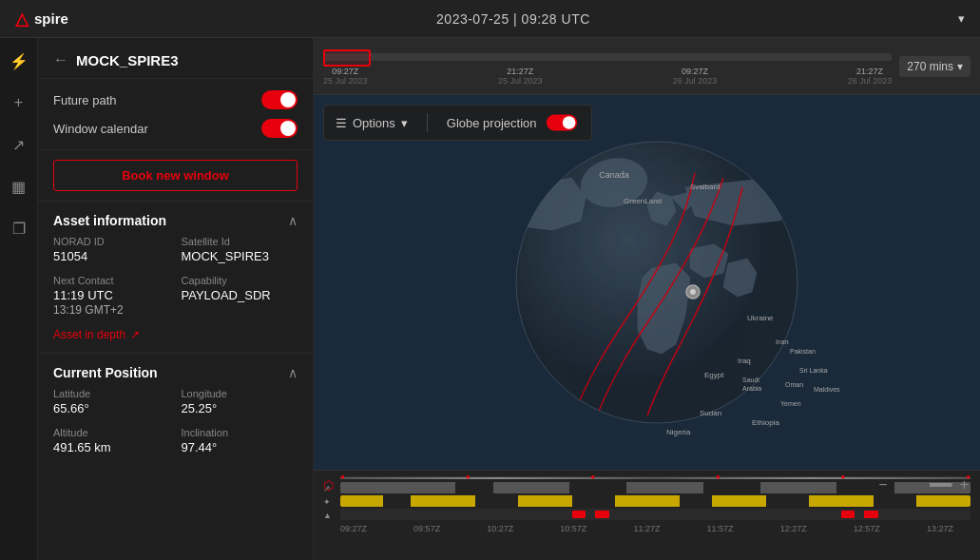 The height and width of the screenshot is (560, 980). I want to click on asset-info-body: NORAD ID 51054 Satellite Id MOCK_SPIRE3 …, so click(175, 295).